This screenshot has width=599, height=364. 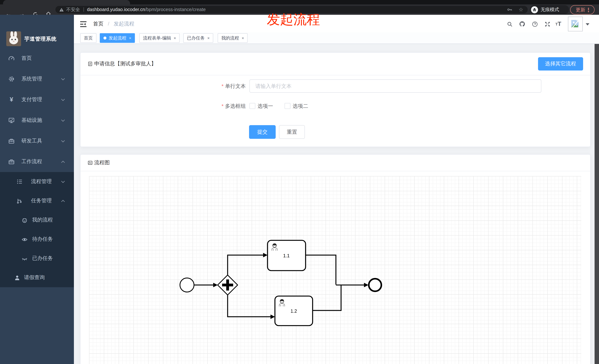 What do you see at coordinates (124, 24) in the screenshot?
I see `breadcrumb-current: 发起流程` at bounding box center [124, 24].